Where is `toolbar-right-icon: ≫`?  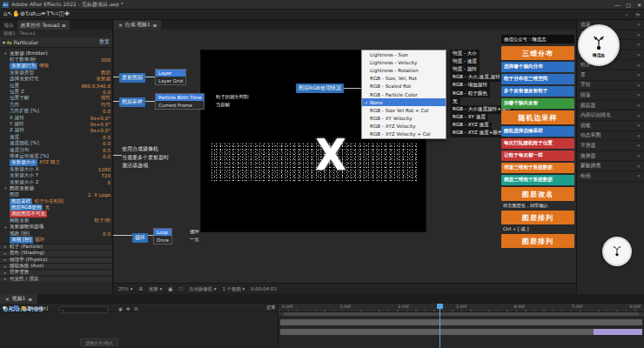
toolbar-right-icon: ≫ is located at coordinates (638, 14).